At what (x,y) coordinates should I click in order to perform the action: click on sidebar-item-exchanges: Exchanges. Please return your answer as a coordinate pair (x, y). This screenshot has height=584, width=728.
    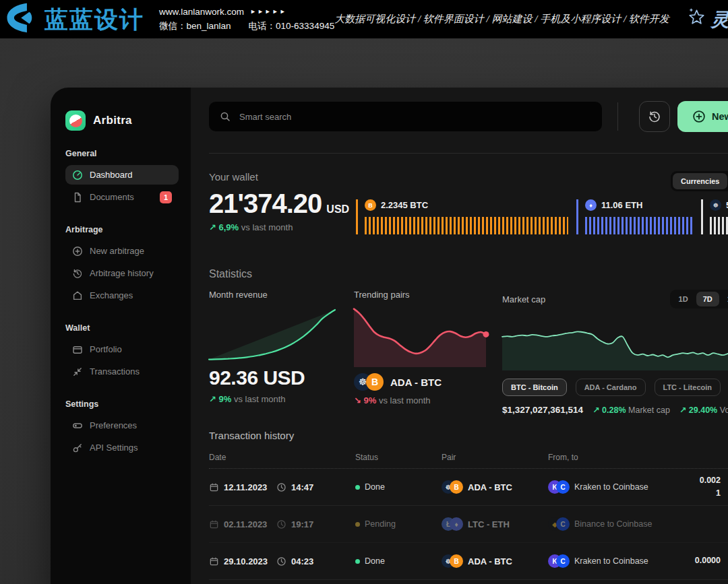
    Looking at the image, I should click on (122, 295).